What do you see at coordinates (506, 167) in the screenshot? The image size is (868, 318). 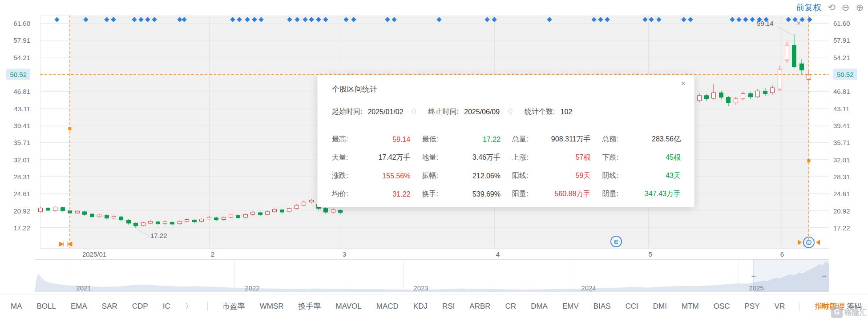 I see `dialog-stats-grid: 最高:59.14最低:17.22总量:908.311万手总额:283.56亿天量…` at bounding box center [506, 167].